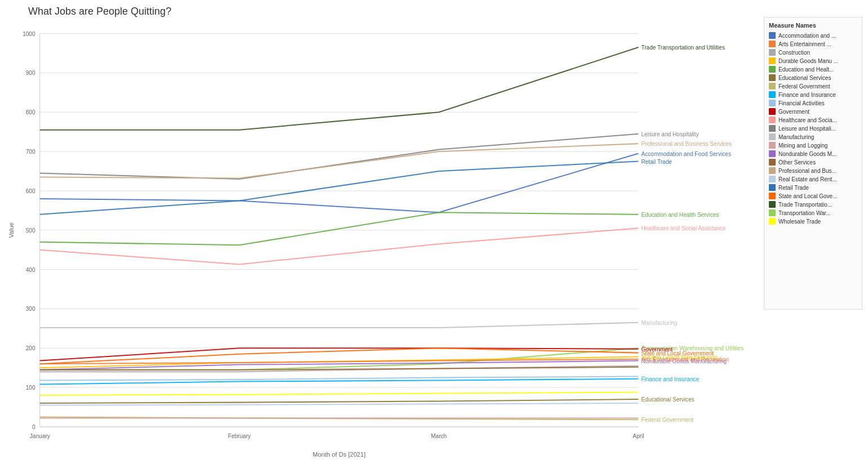  What do you see at coordinates (800, 222) in the screenshot?
I see `legend-label: Wholesale Trade` at bounding box center [800, 222].